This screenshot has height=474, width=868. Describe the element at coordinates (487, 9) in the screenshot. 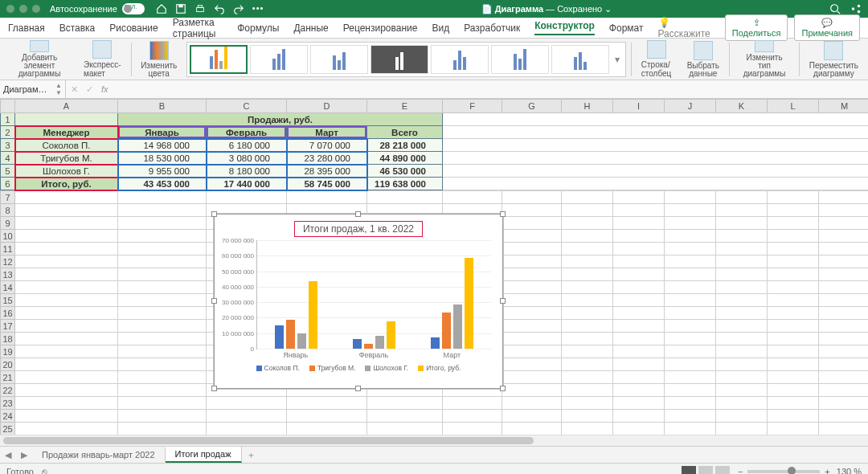

I see `doc-icon: 📄` at that location.